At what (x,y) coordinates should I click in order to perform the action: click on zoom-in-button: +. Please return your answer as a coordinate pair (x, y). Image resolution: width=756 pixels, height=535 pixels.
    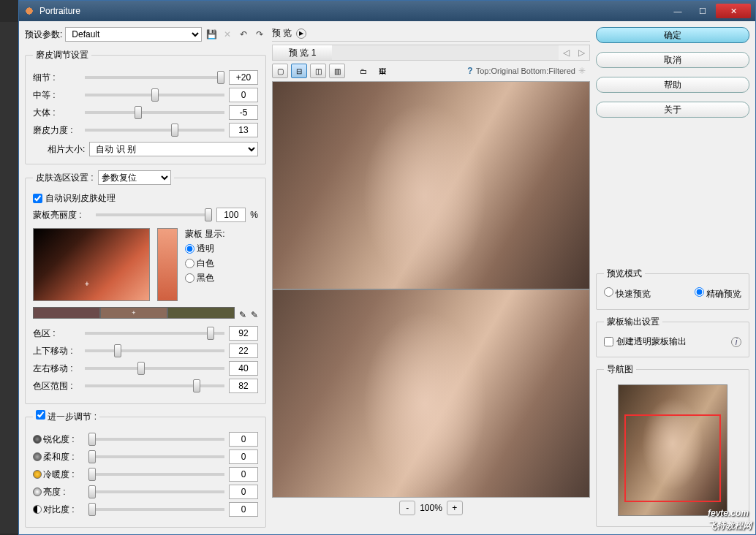
    Looking at the image, I should click on (455, 508).